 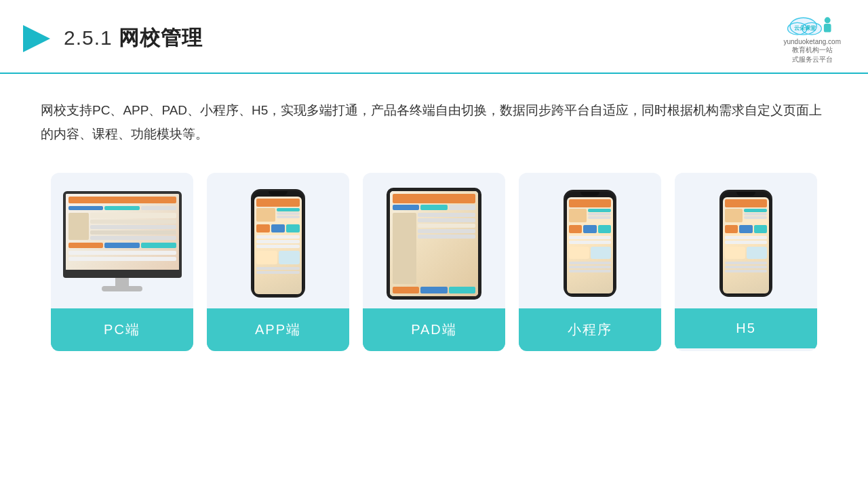 What do you see at coordinates (746, 243) in the screenshot?
I see `h5-phone-mock` at bounding box center [746, 243].